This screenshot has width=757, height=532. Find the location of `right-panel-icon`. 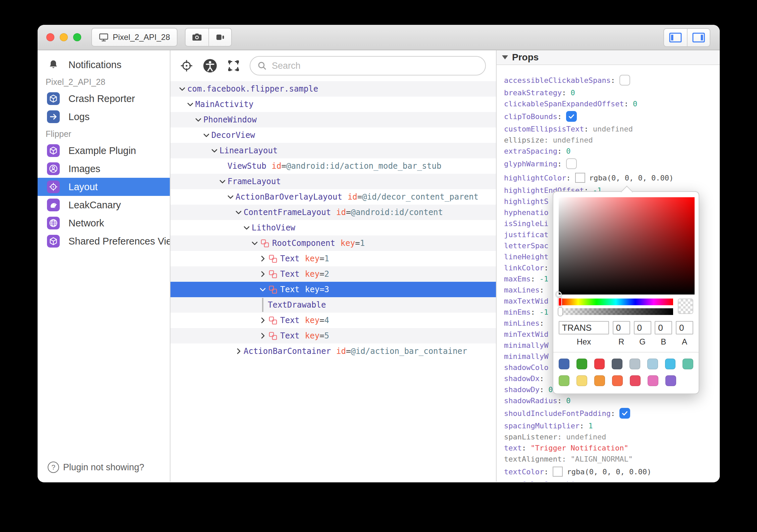

right-panel-icon is located at coordinates (699, 38).